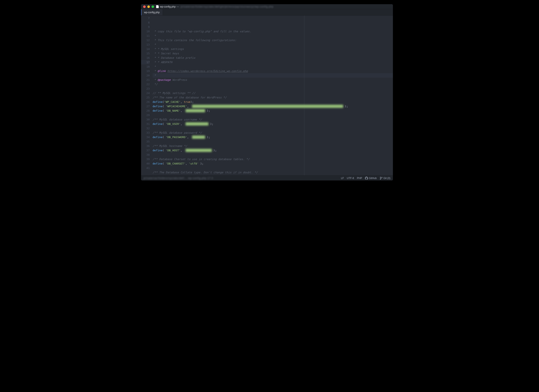 This screenshot has height=392, width=539. Describe the element at coordinates (273, 150) in the screenshot. I see `code-line: define( 'DB_HOST', 'db.example.com' );` at that location.